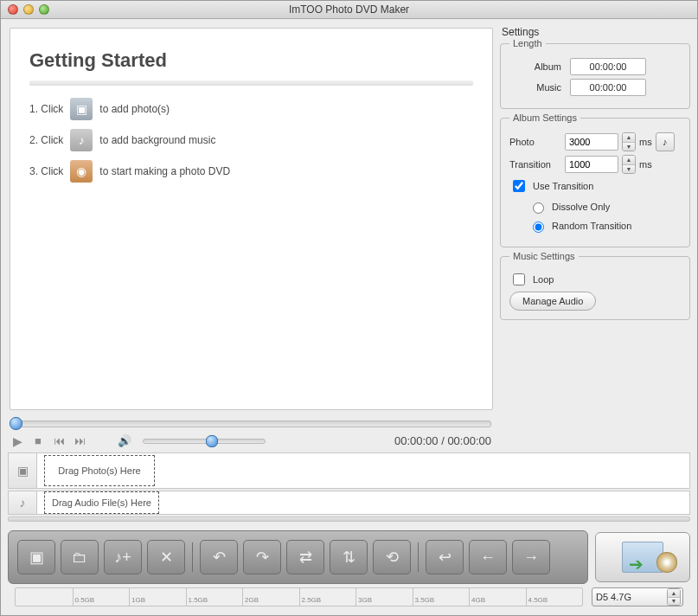  What do you see at coordinates (251, 440) in the screenshot?
I see `transport-bar: ▶ ■ ⏮ ⏭ 🔊 00:00:00 / 00:00:00` at bounding box center [251, 440].